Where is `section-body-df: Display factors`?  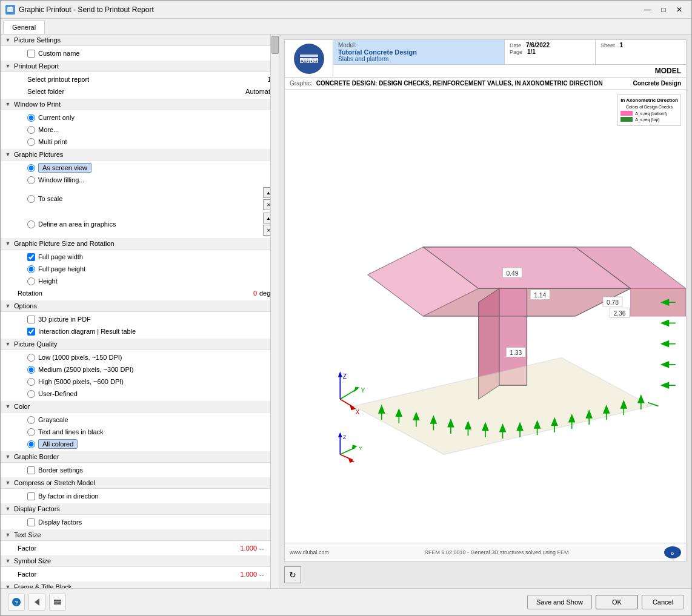
section-body-df: Display factors is located at coordinates (139, 522).